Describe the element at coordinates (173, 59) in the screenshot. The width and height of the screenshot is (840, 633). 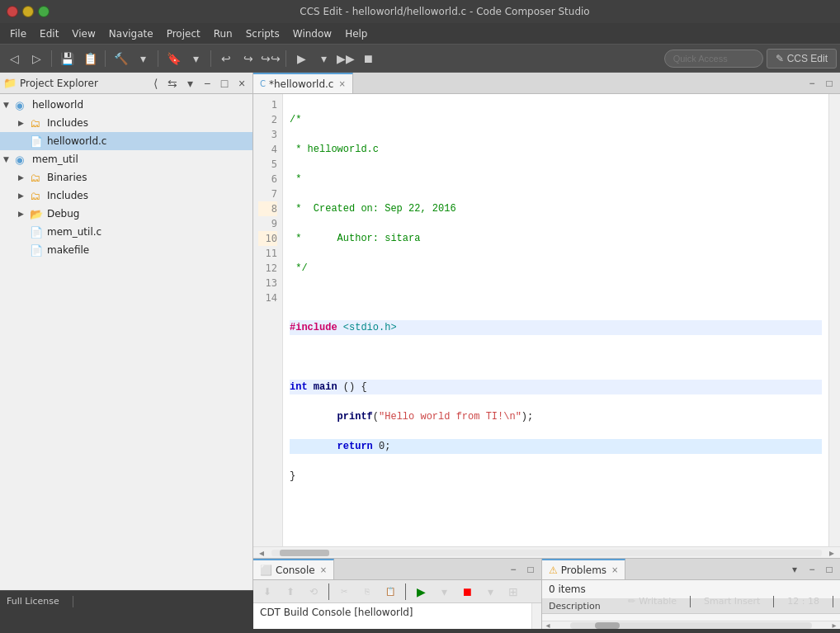
I see `bookmark-button: 🔖` at that location.